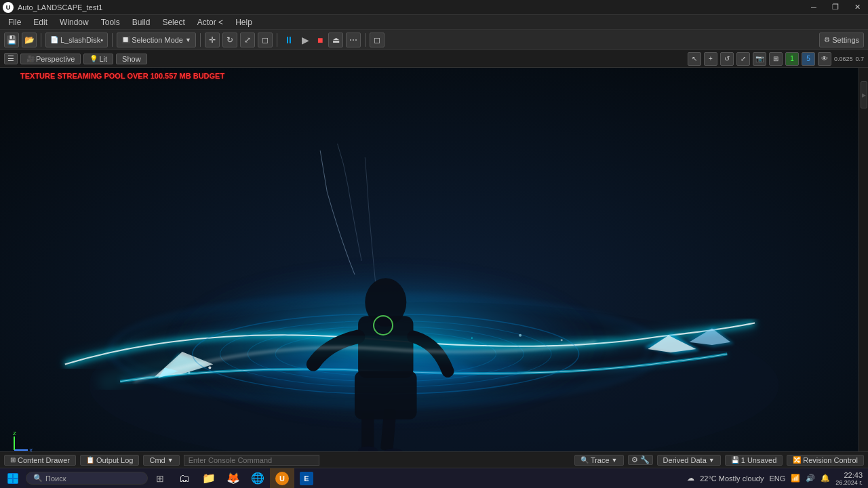 The image size is (868, 488). I want to click on show-button: Show, so click(132, 59).